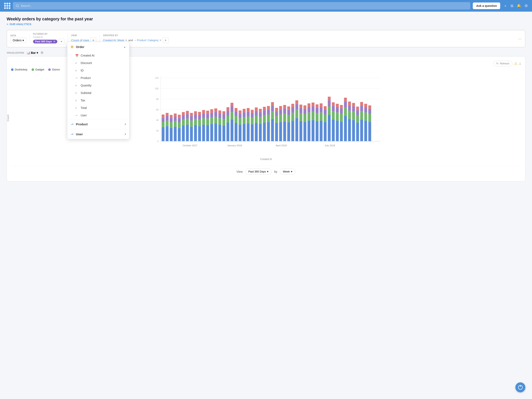 The width and height of the screenshot is (532, 399). Describe the element at coordinates (240, 172) in the screenshot. I see `view-label: View` at that location.